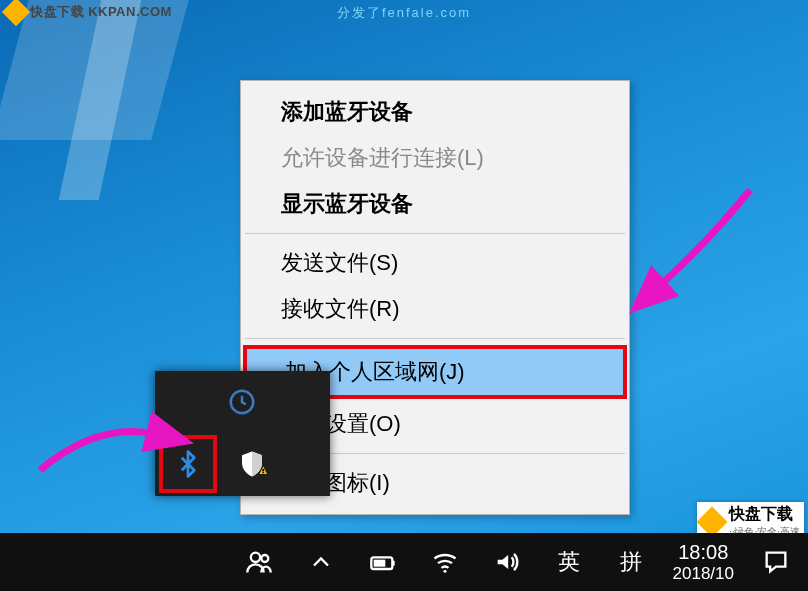  I want to click on volume-icon, so click(507, 562).